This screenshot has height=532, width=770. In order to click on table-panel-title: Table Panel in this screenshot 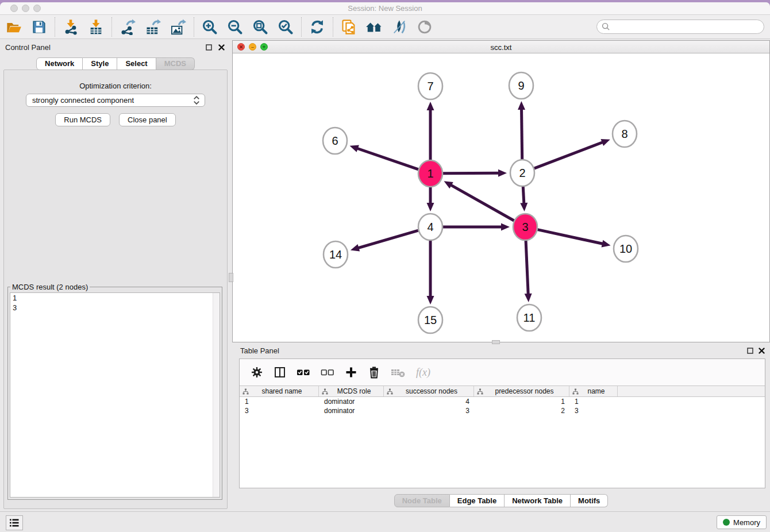, I will do `click(260, 350)`.